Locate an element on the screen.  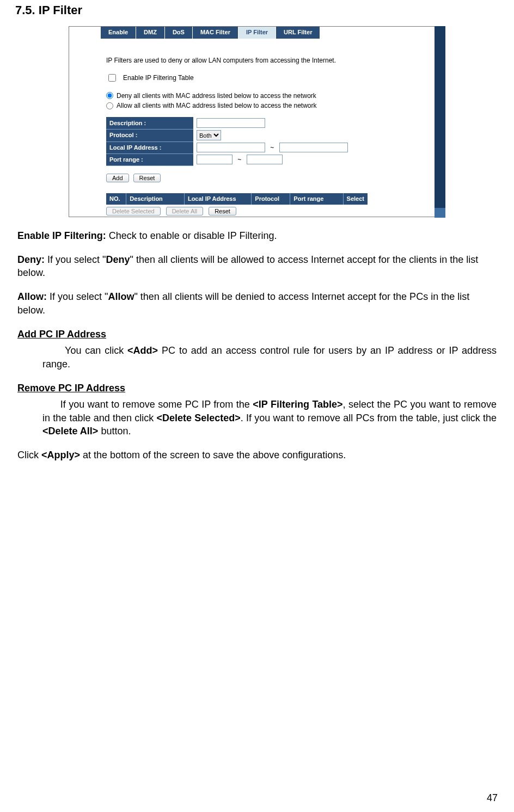
remove-pc-bold1: <IP Filtering Table> is located at coordinates (297, 404).